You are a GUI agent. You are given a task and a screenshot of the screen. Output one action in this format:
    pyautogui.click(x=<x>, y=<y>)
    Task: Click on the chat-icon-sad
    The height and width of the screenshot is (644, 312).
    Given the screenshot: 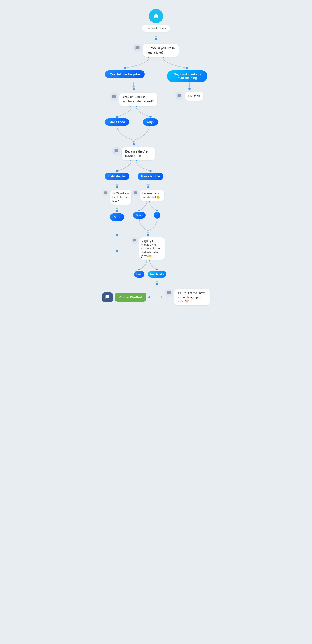 What is the action you would take?
    pyautogui.click(x=135, y=193)
    